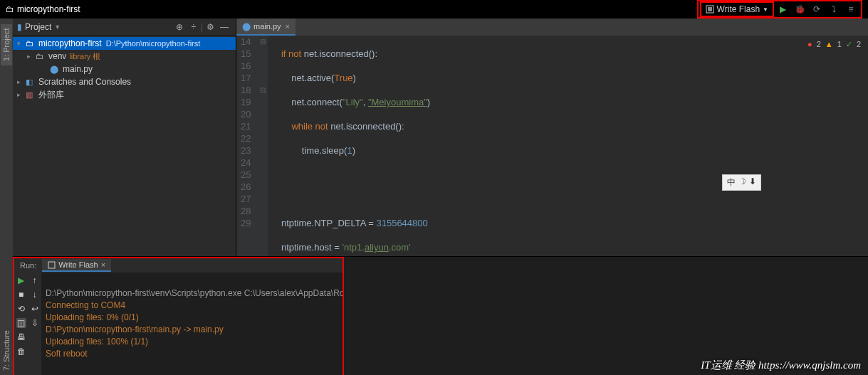 The image size is (868, 375). Describe the element at coordinates (35, 280) in the screenshot. I see `up-button: ↑` at that location.